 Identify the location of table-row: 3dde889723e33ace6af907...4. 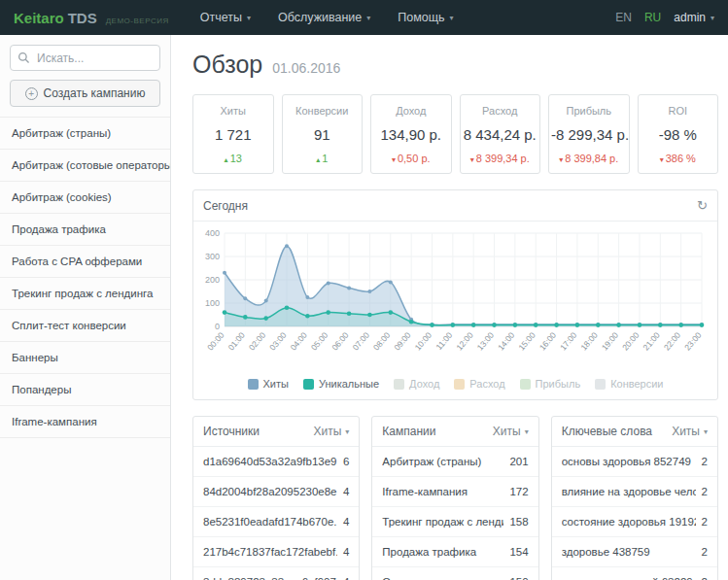
(276, 573).